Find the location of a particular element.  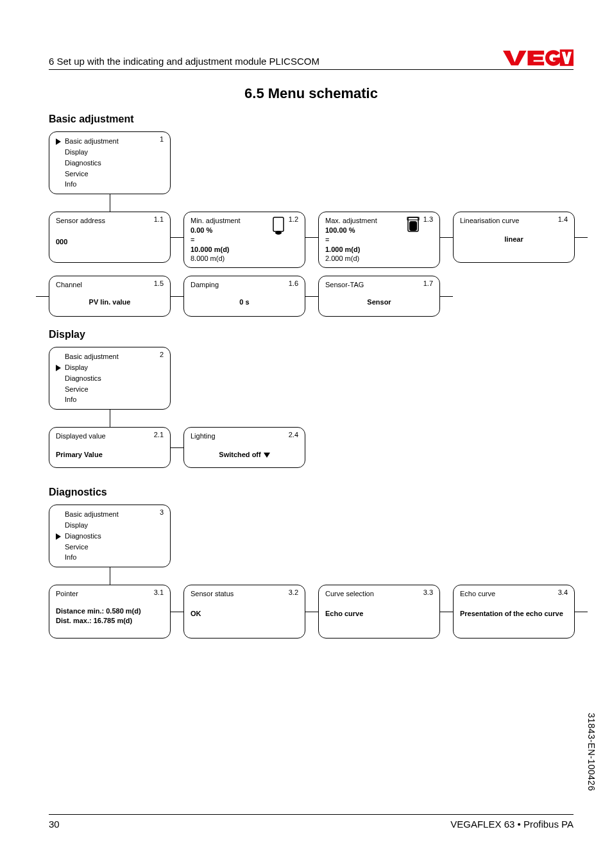

node-title: Pointer is located at coordinates (110, 594).